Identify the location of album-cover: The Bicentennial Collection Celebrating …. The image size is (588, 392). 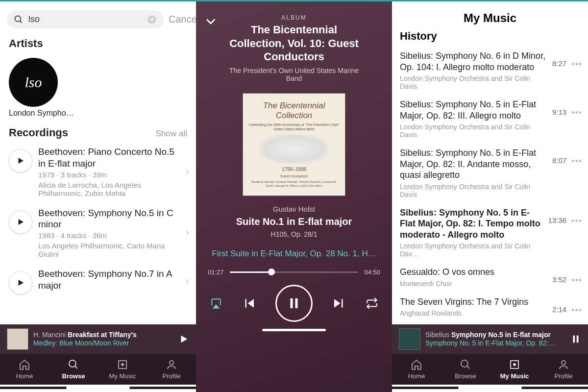
(294, 145).